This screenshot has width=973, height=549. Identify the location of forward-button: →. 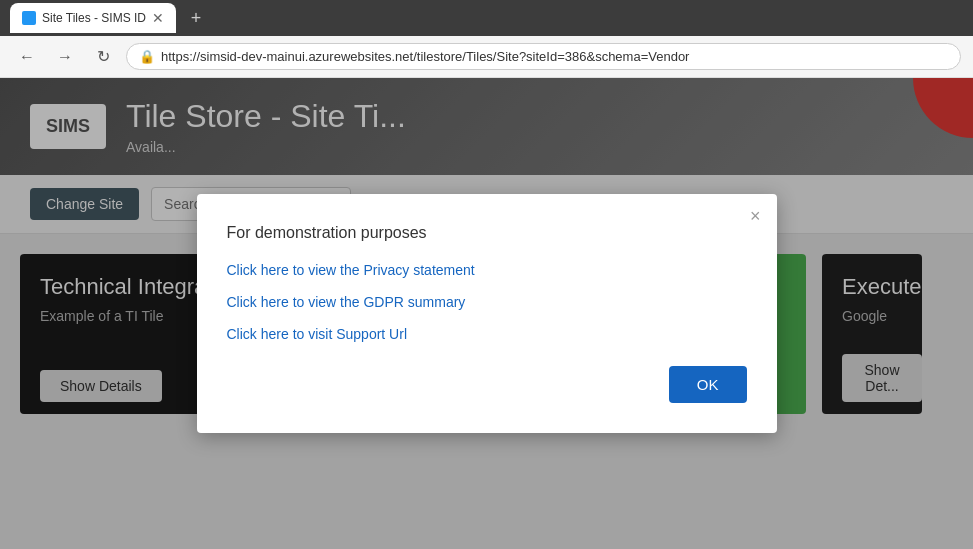
(65, 57).